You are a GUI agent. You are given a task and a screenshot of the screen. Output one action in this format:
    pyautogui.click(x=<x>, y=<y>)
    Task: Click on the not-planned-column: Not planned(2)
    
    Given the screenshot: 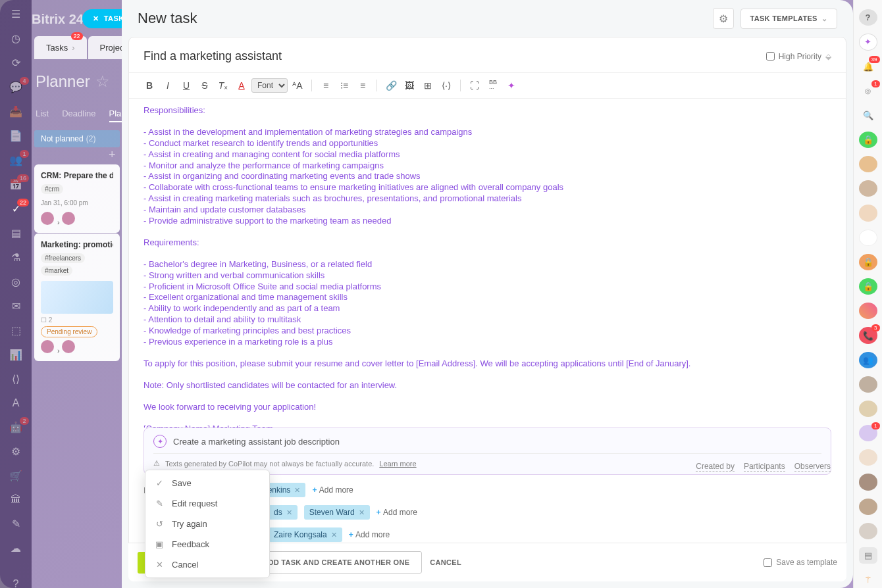 What is the action you would take?
    pyautogui.click(x=77, y=139)
    